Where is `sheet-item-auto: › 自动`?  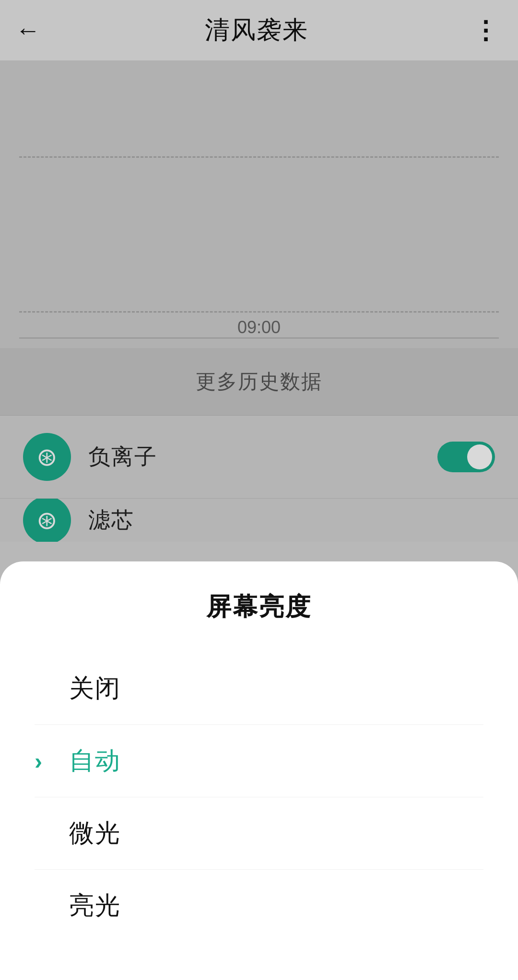 sheet-item-auto: › 自动 is located at coordinates (259, 761).